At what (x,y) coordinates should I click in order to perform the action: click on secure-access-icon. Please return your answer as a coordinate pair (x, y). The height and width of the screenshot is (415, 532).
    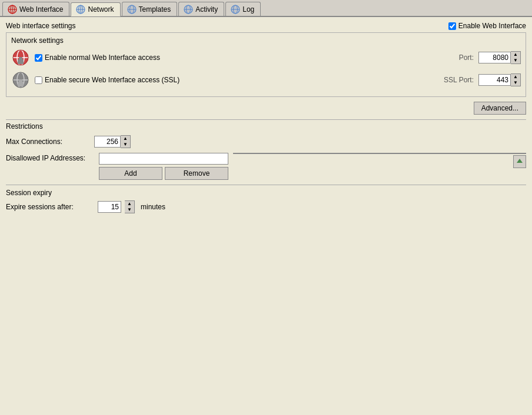
    Looking at the image, I should click on (21, 80).